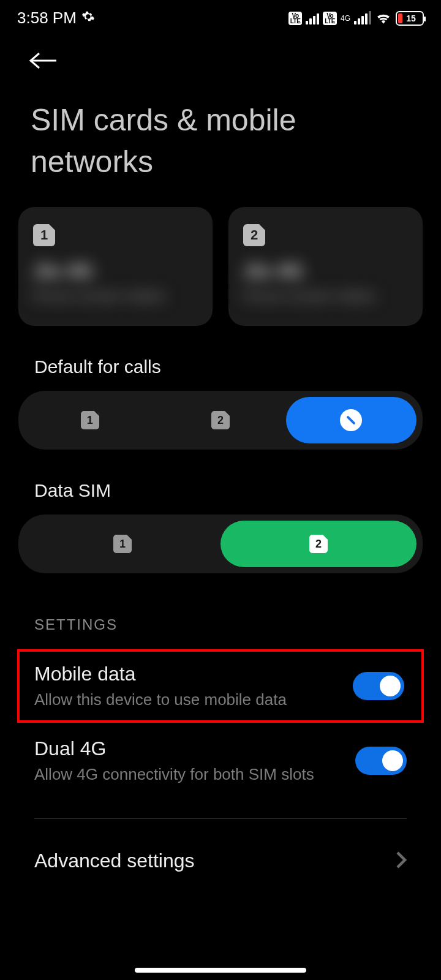 This screenshot has height=980, width=441. What do you see at coordinates (221, 17) in the screenshot?
I see `status-bar: 3:58 PM VoLTE VoLTE 4G 15` at bounding box center [221, 17].